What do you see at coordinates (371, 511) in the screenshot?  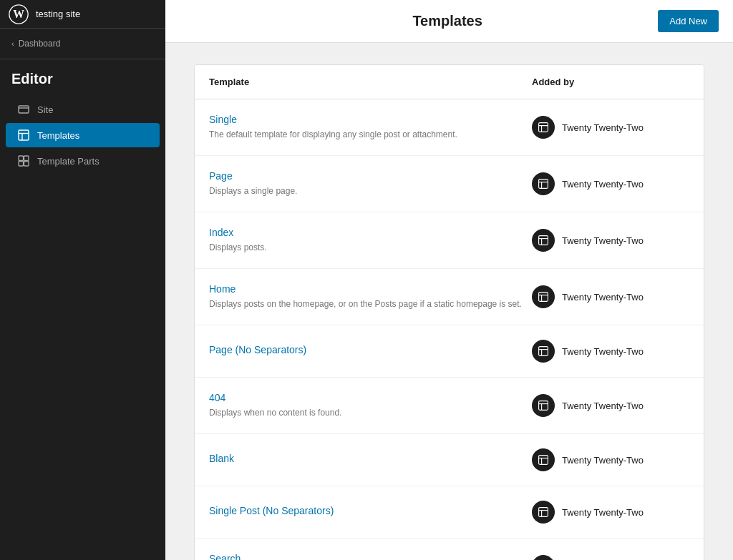 I see `template-name: Single Post (No Separators)` at bounding box center [371, 511].